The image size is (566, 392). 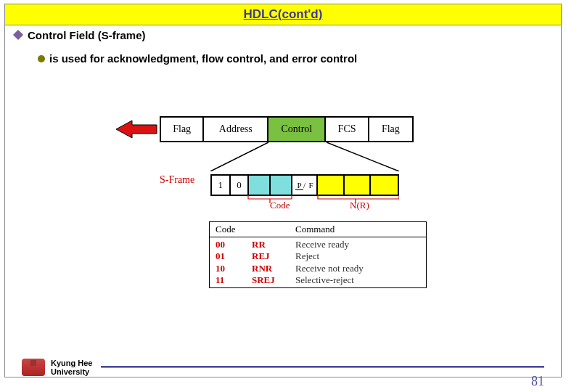 I want to click on row-code: 00, so click(x=234, y=245).